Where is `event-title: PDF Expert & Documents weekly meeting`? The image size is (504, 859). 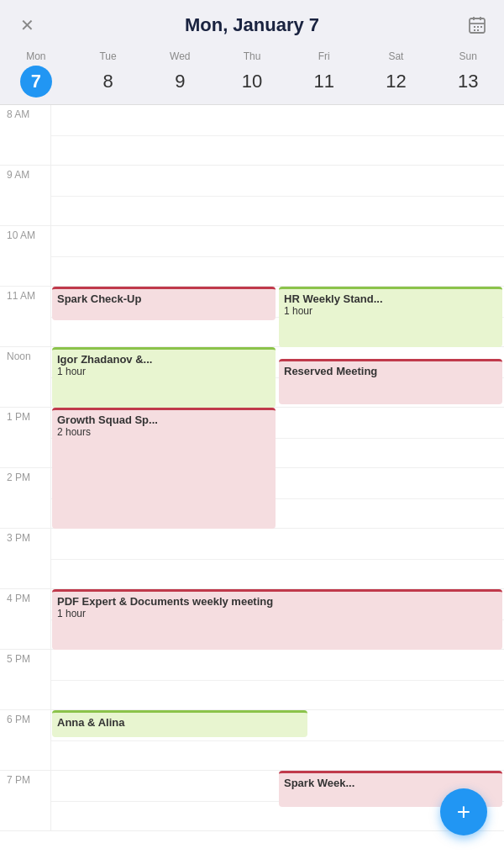 event-title: PDF Expert & Documents weekly meeting is located at coordinates (277, 602).